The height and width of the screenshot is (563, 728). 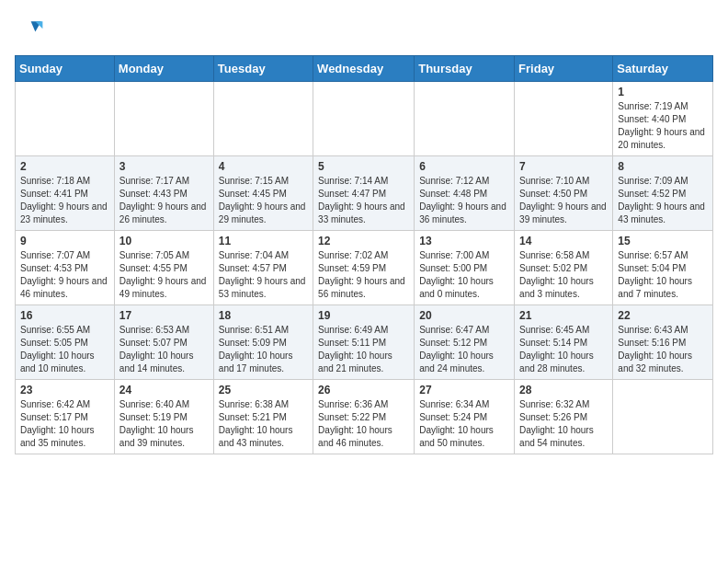 I want to click on calendar-cell: 22Sunrise: 6:43 AM Sunset: 5:16 PM Dayli…, so click(x=664, y=342).